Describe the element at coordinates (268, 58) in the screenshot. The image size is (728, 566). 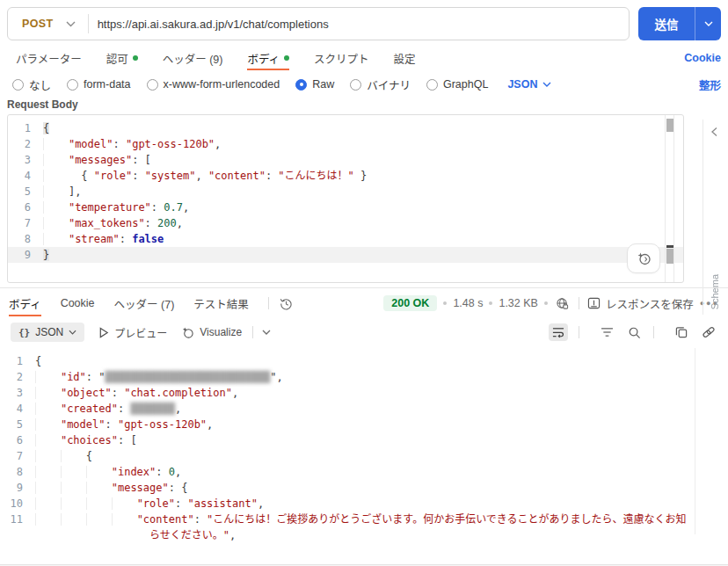
I see `tab-body: ボディ` at that location.